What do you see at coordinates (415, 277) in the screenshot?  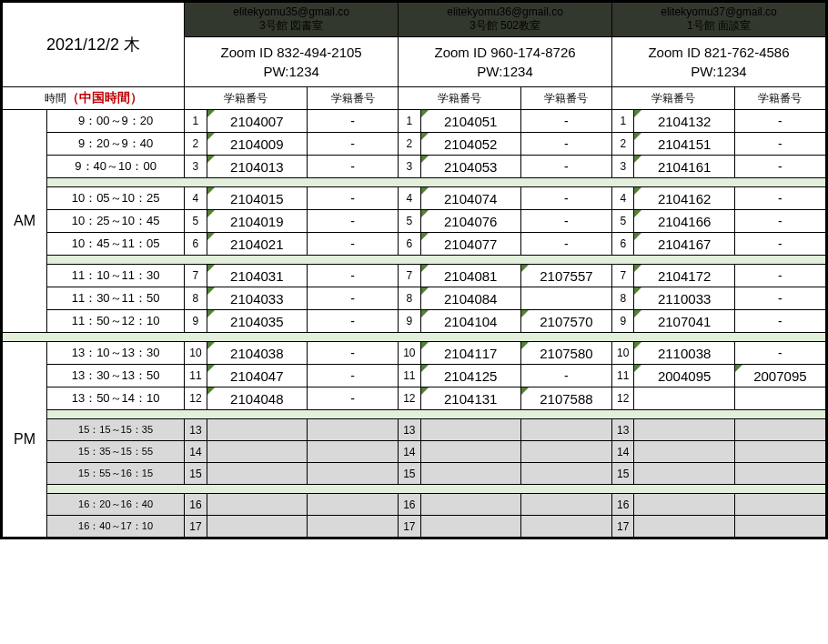 I see `time-row: 11：10～11：3072104031-72104081210755772104…` at bounding box center [415, 277].